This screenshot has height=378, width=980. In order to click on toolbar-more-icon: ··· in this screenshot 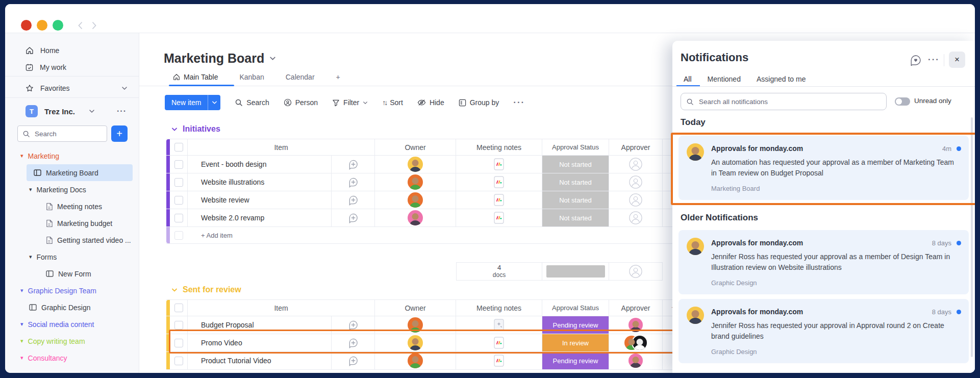, I will do `click(519, 103)`.